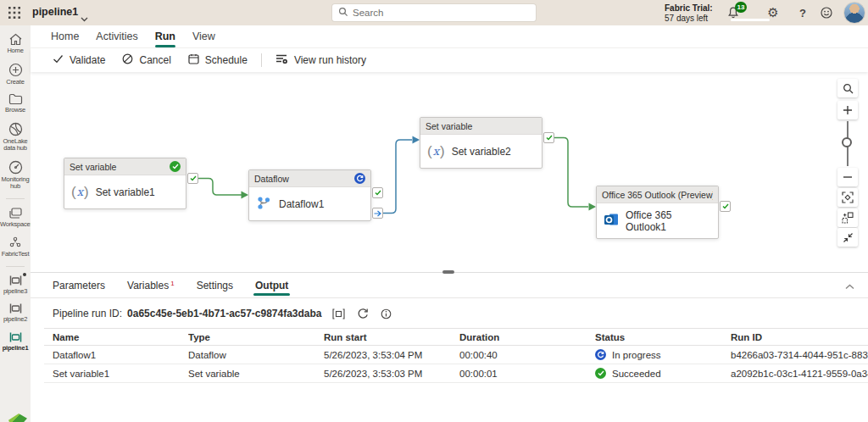 Image resolution: width=868 pixels, height=422 pixels. I want to click on search-placeholder: Search, so click(368, 13).